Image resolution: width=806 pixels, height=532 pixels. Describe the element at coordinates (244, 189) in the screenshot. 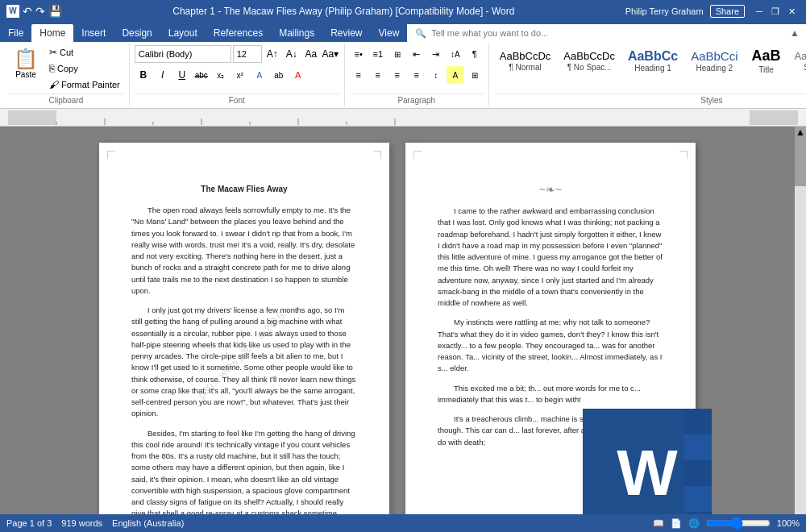

I see `page-1-title: The Macaw Flies Away` at that location.